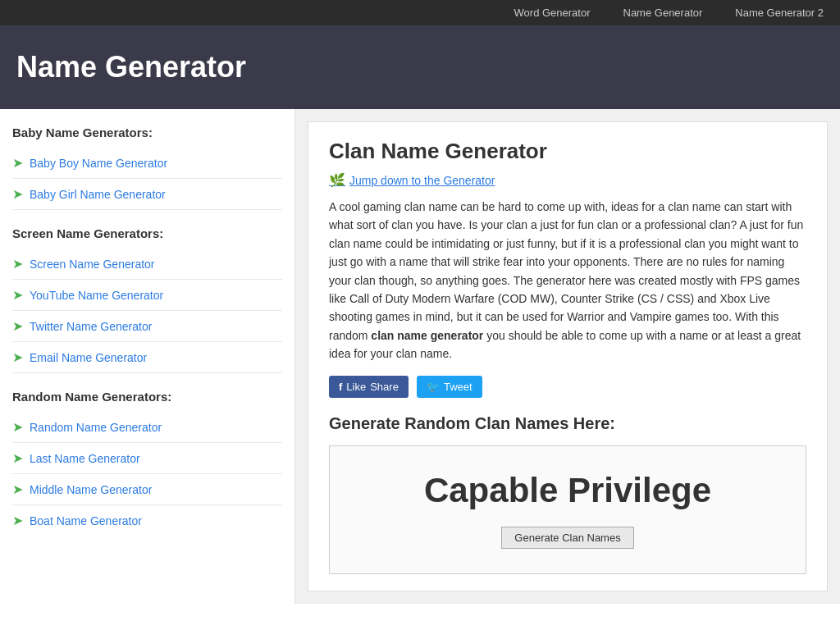 This screenshot has height=630, width=840. I want to click on sidebar-section-random: Random Name Generators:, so click(148, 397).